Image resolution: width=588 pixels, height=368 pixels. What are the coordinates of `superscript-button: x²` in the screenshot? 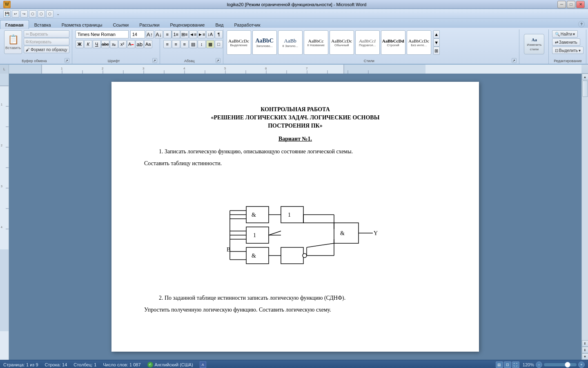 It's located at (122, 44).